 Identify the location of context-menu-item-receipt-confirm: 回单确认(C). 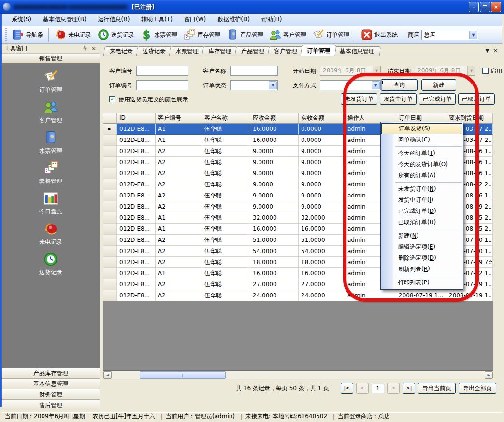
(422, 140).